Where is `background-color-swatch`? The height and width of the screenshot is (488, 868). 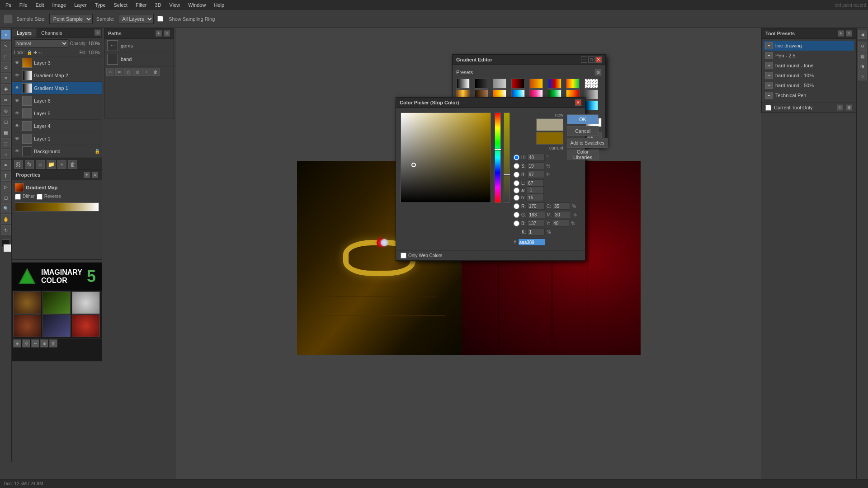 background-color-swatch is located at coordinates (7, 248).